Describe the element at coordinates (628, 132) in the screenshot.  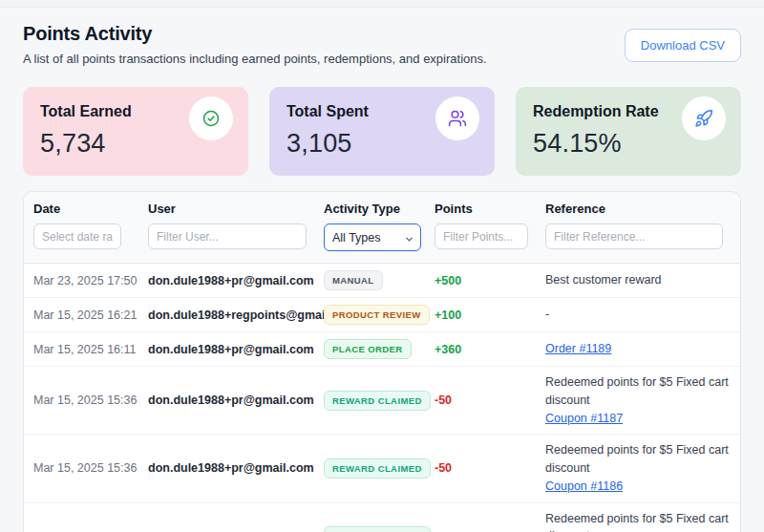
I see `stat-card-redemption-rate: Redemption Rate 54.15%` at that location.